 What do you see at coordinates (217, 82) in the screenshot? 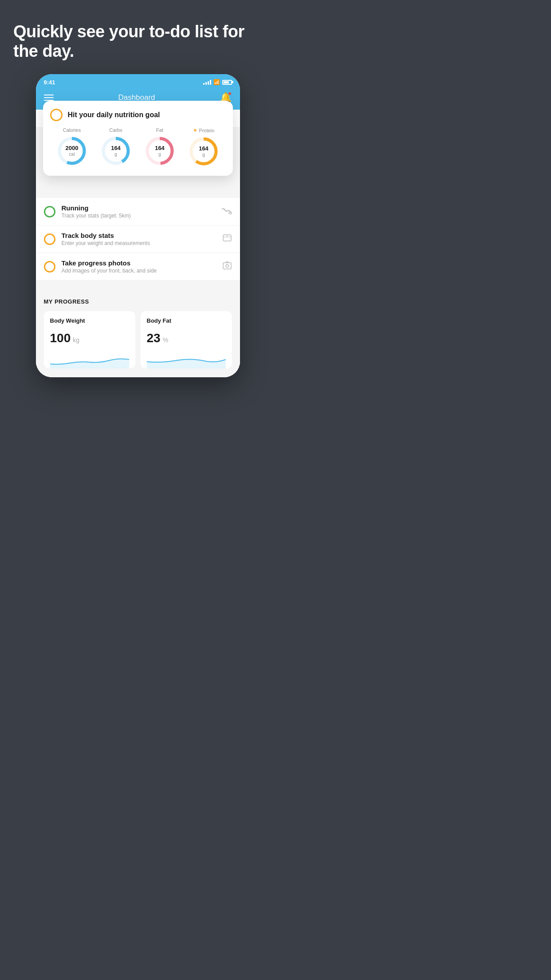
I see `status-icons: 📶` at bounding box center [217, 82].